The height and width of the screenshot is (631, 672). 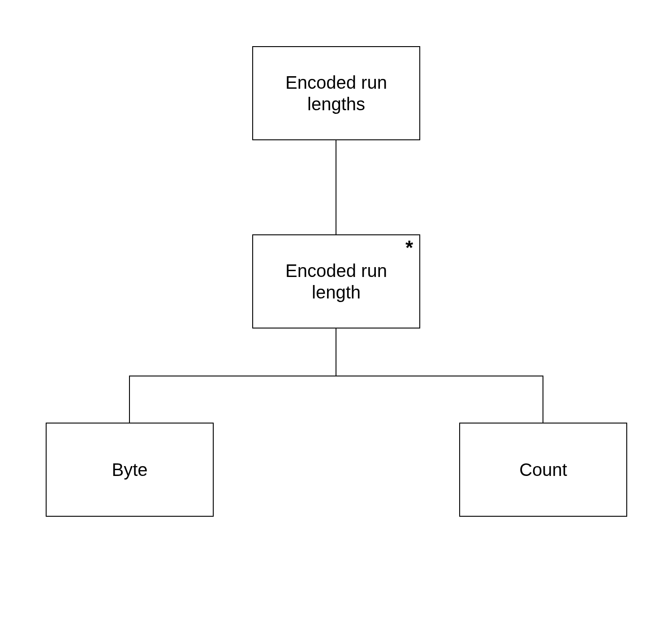 I want to click on node-count: Count, so click(x=543, y=470).